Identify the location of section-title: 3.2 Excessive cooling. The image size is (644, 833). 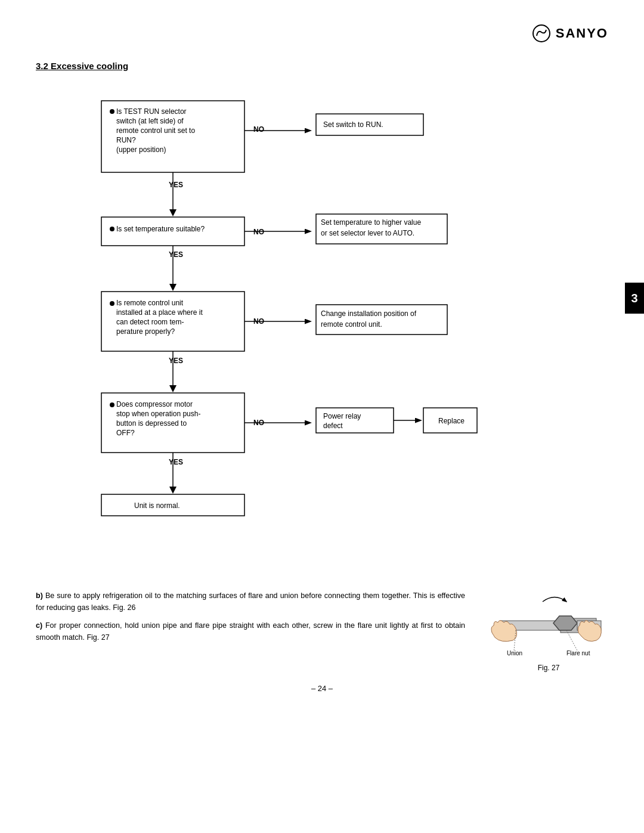
(322, 66).